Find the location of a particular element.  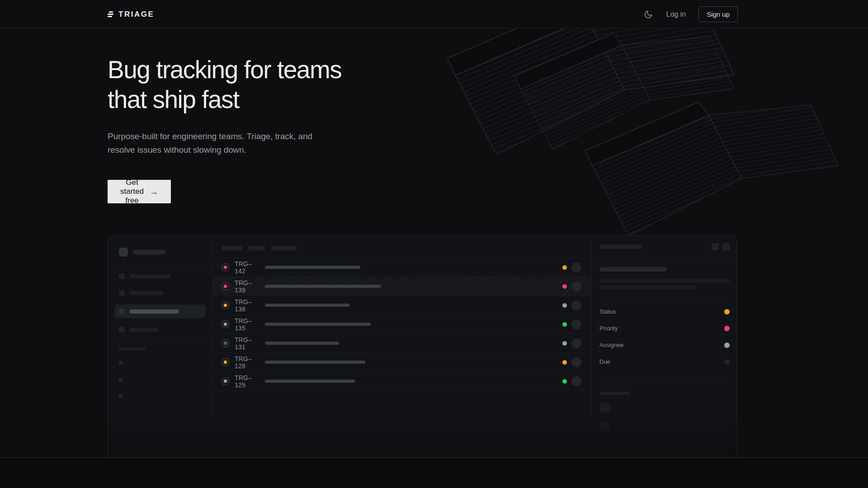

brand-logo: TRIAGE is located at coordinates (131, 14).